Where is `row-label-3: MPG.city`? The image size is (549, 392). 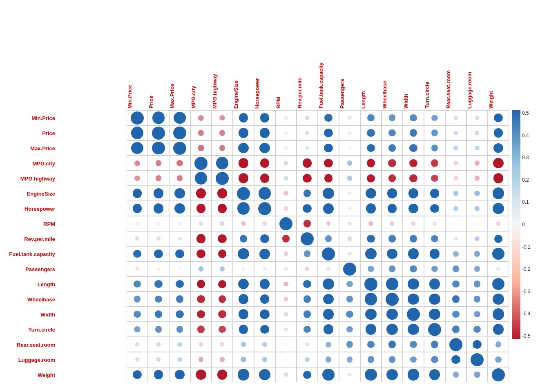
row-label-3: MPG.city is located at coordinates (44, 163).